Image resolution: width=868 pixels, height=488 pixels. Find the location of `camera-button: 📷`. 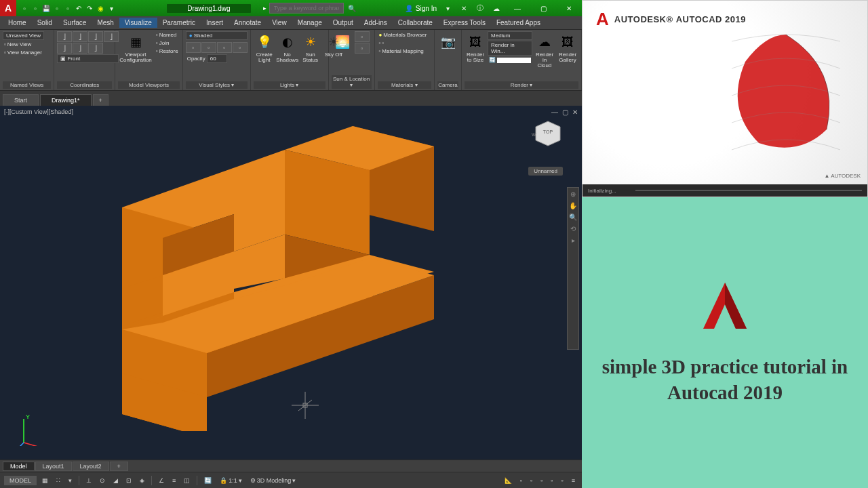

camera-button: 📷 is located at coordinates (448, 42).